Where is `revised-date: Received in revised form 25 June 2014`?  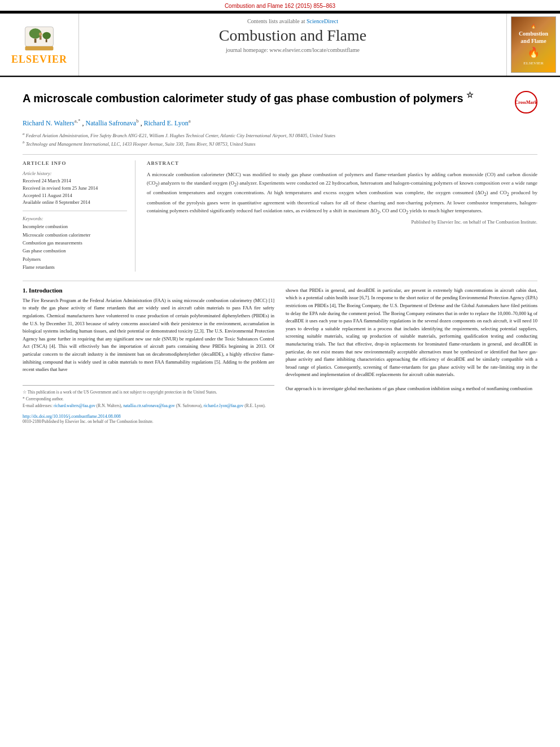
revised-date: Received in revised form 25 June 2014 is located at coordinates (75, 189).